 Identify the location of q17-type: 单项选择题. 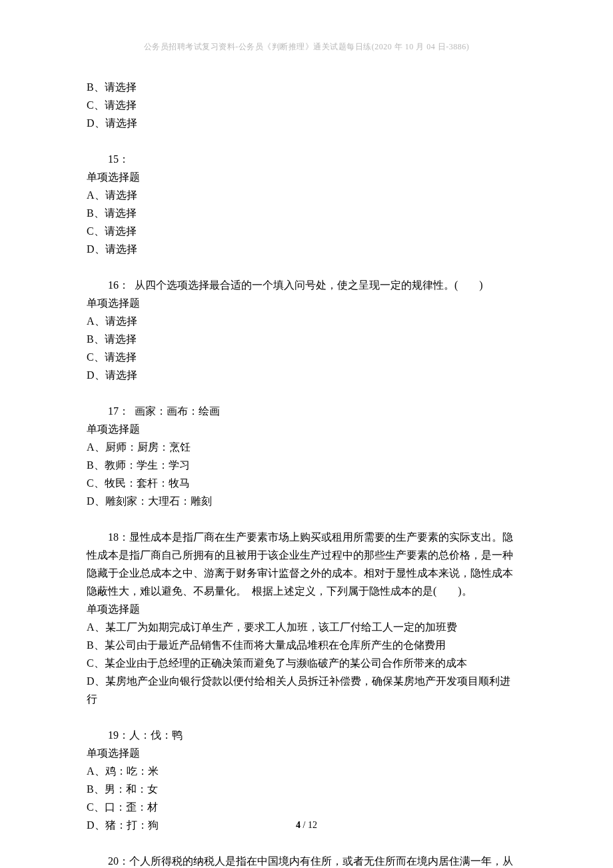
(306, 429).